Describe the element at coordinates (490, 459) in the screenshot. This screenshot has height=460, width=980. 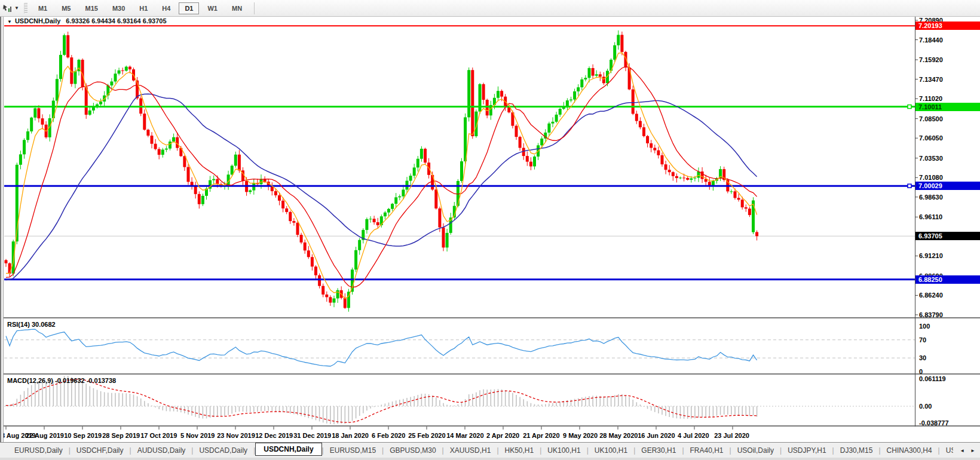
I see `status-strip` at that location.